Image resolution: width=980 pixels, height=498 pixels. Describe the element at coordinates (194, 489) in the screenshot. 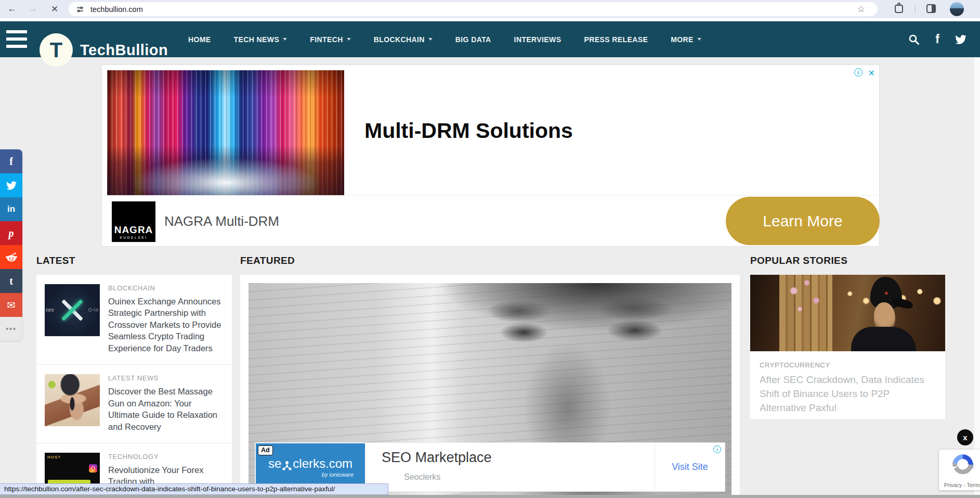

I see `status-bar-url: https://techbullion.com/after-sec-crackd…` at that location.